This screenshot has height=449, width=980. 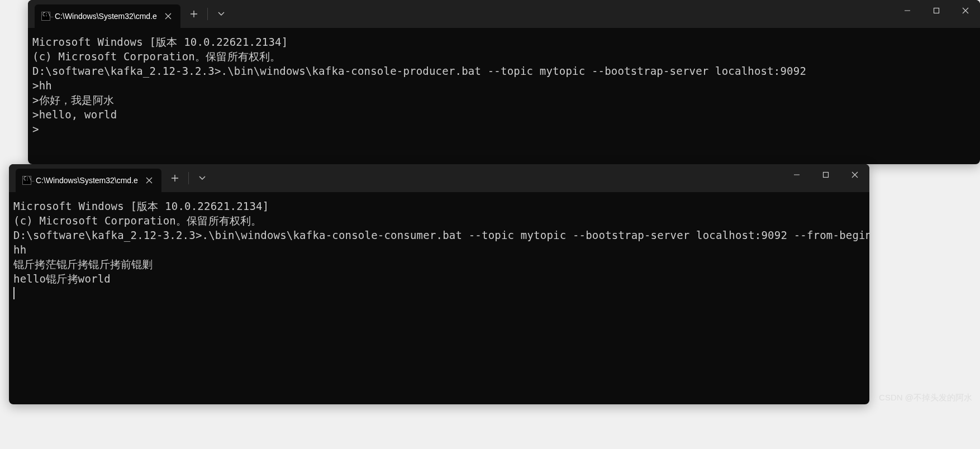 I want to click on terminal-line: >你好，我是阿水, so click(x=504, y=100).